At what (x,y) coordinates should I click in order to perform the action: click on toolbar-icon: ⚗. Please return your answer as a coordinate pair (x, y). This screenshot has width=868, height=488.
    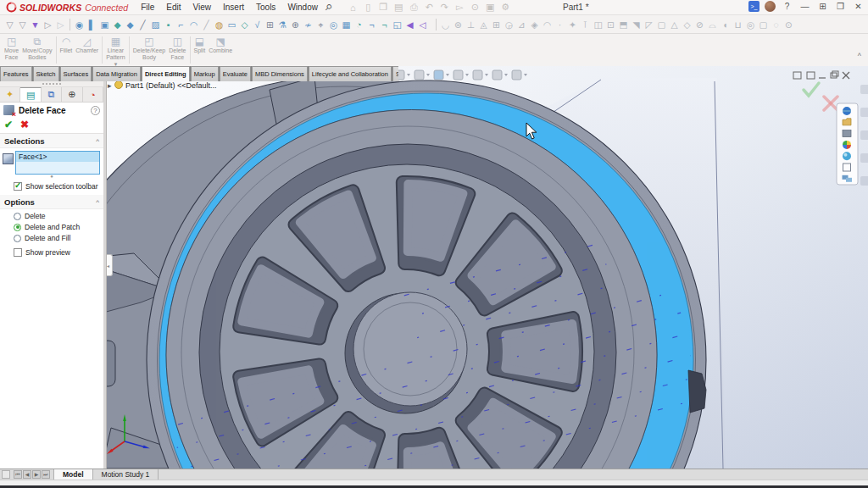
    Looking at the image, I should click on (283, 25).